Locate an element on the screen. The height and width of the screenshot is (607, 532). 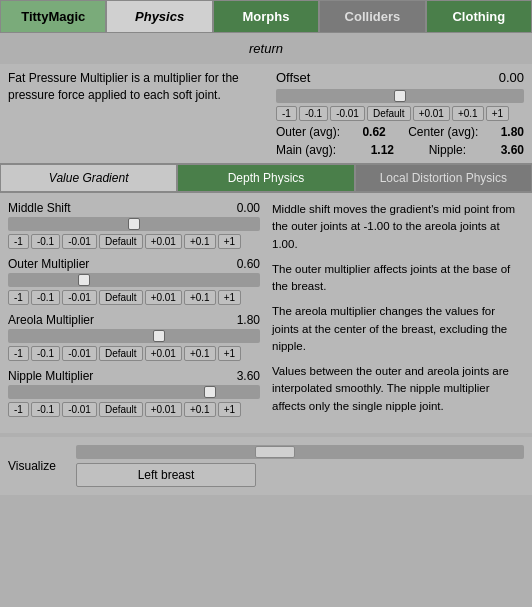
offset-btn-plus001: +0.01 is located at coordinates (432, 114).